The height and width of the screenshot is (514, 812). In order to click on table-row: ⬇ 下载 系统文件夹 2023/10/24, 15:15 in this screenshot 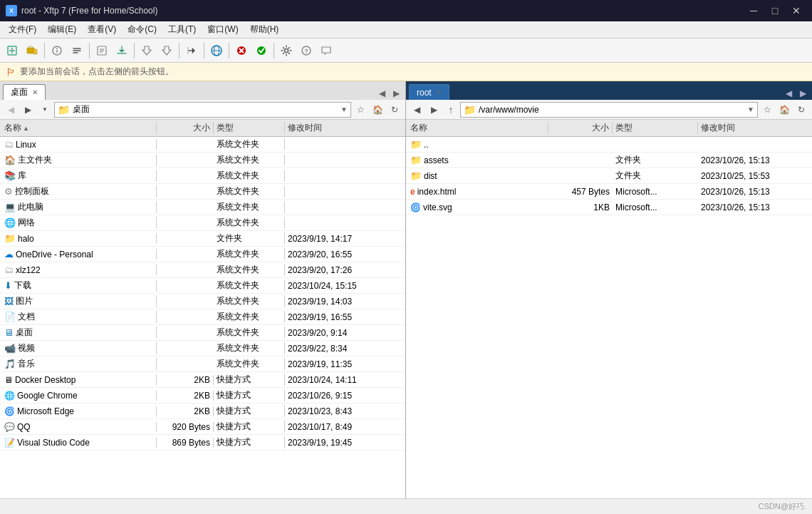, I will do `click(202, 286)`.